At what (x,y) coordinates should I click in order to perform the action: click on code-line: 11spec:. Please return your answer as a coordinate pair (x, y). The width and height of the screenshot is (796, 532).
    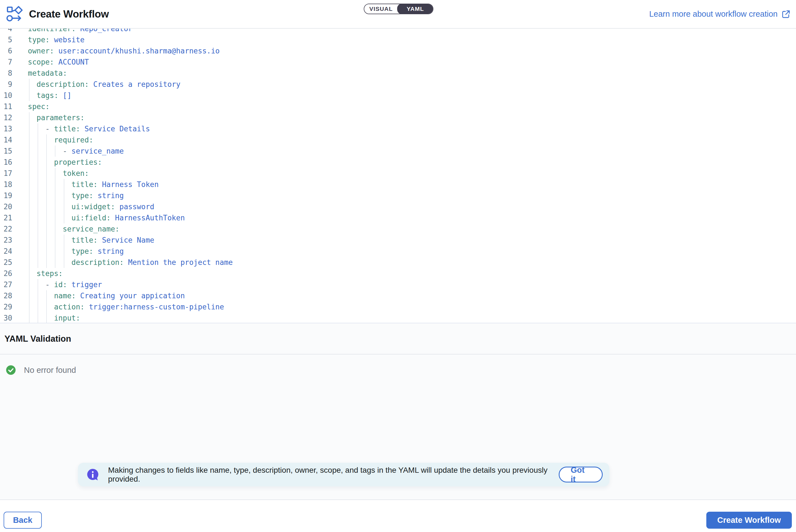
    Looking at the image, I should click on (398, 107).